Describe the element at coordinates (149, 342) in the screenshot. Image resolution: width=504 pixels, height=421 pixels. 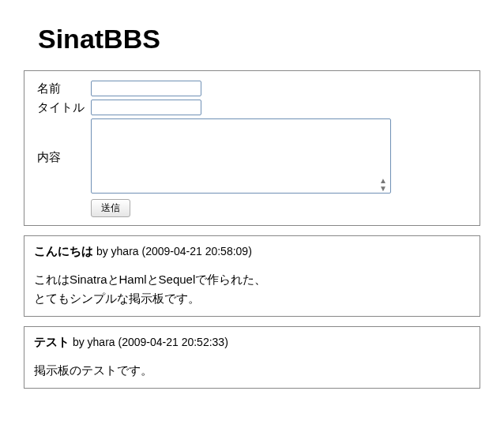
I see `post-meta: by yhara (2009-04-21 20:52:33)` at that location.